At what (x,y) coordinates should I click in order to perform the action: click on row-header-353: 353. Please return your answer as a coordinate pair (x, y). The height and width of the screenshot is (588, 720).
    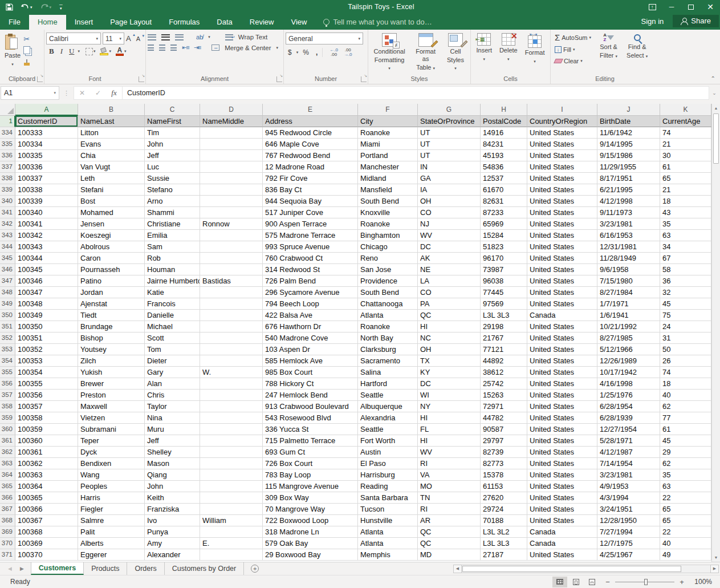
    Looking at the image, I should click on (8, 350).